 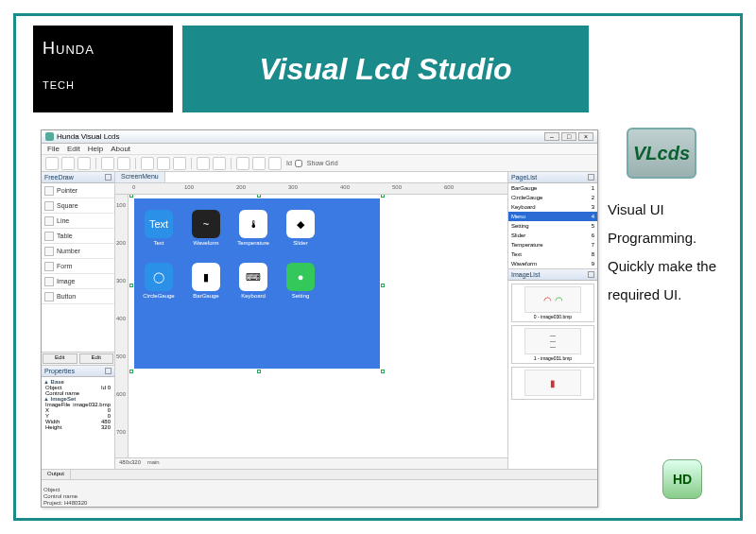 What do you see at coordinates (77, 191) in the screenshot?
I see `tool-pointer: Pointer` at bounding box center [77, 191].